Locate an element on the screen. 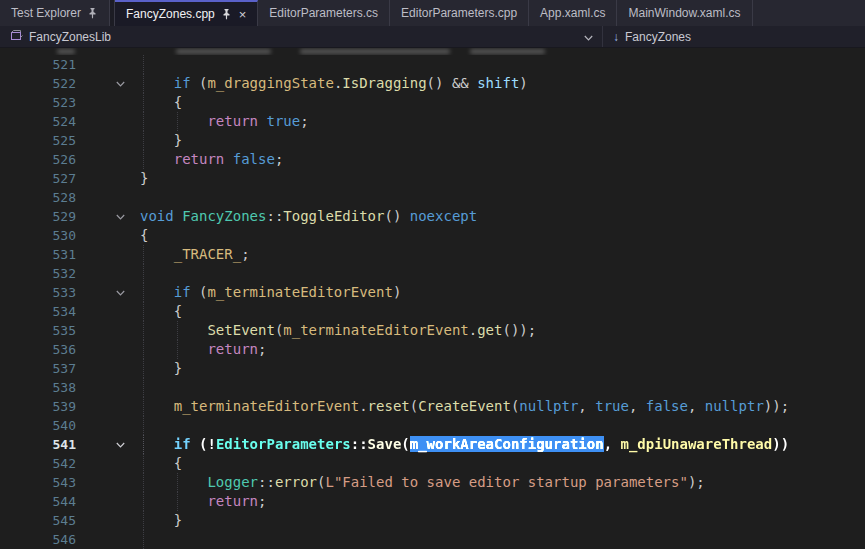 Image resolution: width=865 pixels, height=549 pixels. code-line: 545} is located at coordinates (432, 520).